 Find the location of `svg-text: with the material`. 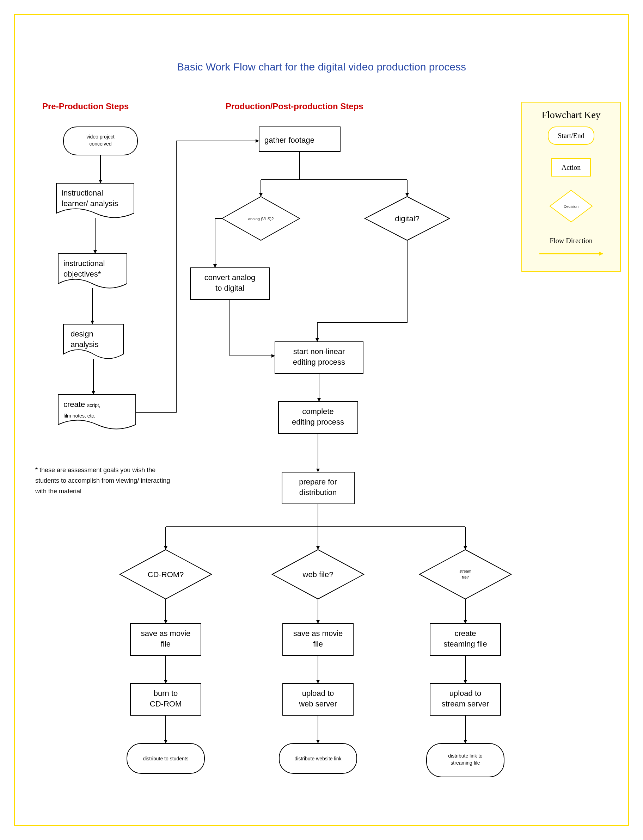

svg-text: with the material is located at coordinates (58, 491).